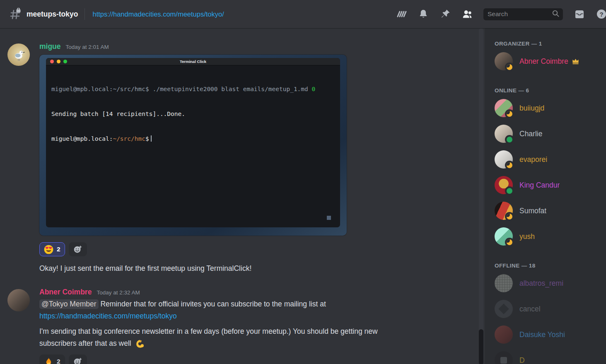 This screenshot has height=364, width=606. I want to click on heart-eyes-emoji, so click(49, 249).